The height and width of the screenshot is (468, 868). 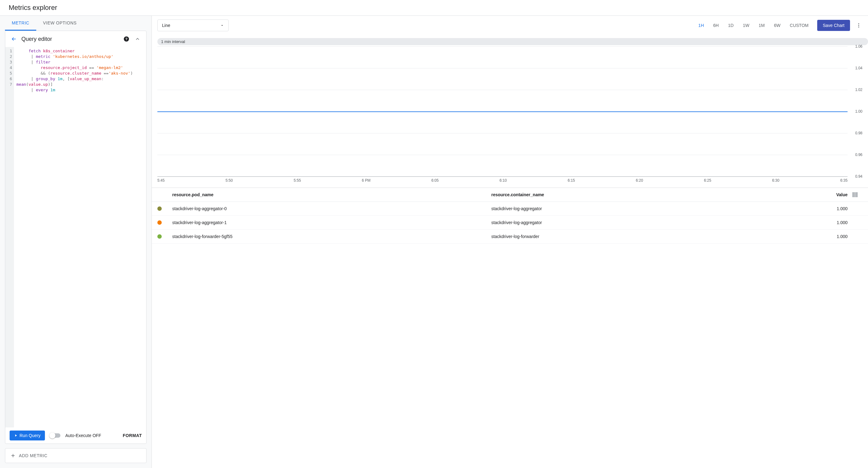 What do you see at coordinates (510, 215) in the screenshot?
I see `legend-table: resource.pod_name resource.container_nam…` at bounding box center [510, 215].